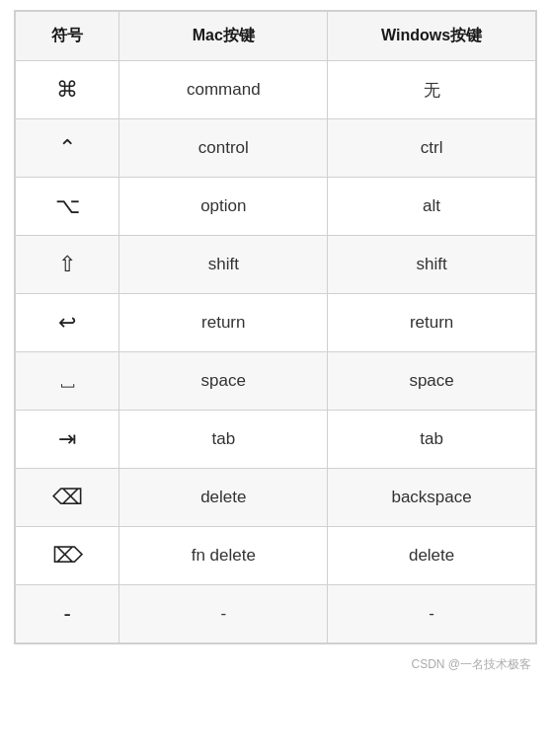 The height and width of the screenshot is (756, 551). I want to click on cell-symbol: ⌥, so click(67, 207).